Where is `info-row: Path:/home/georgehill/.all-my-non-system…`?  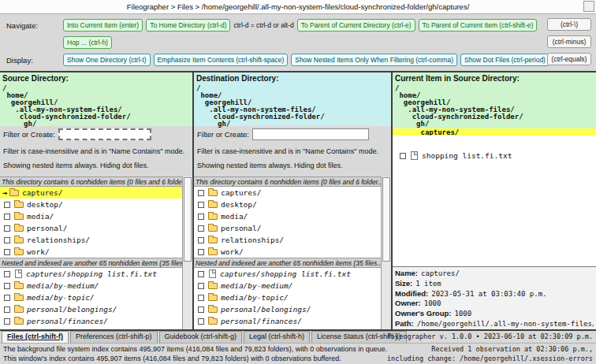 info-row: Path:/home/georgehill/.all-my-non-system… is located at coordinates (494, 325).